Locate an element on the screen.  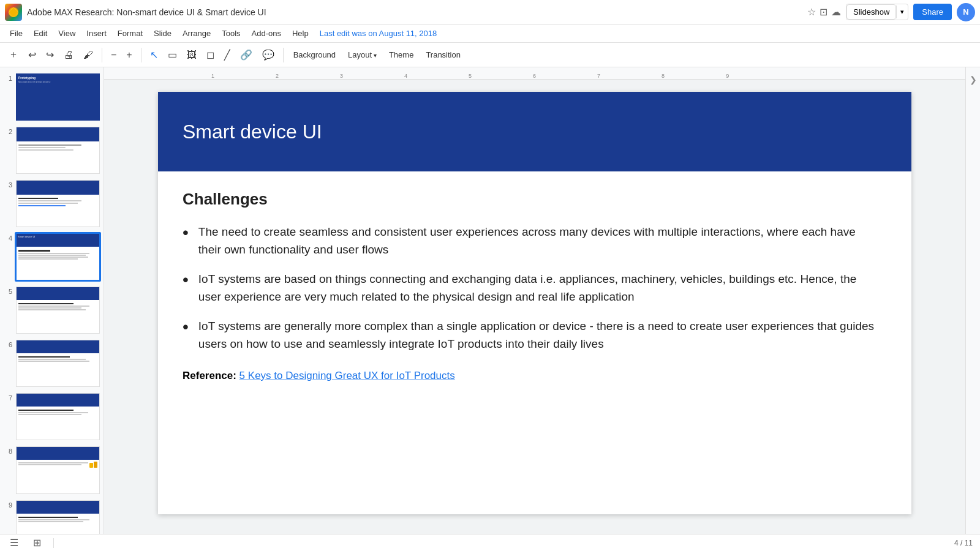
insert-shape-button: ◻ is located at coordinates (211, 55).